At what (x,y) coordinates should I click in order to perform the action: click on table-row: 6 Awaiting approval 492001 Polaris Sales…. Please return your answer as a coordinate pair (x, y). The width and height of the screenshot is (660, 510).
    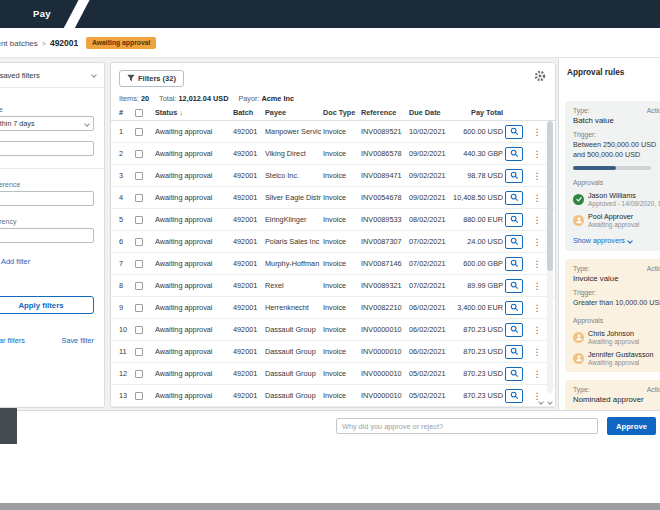
    Looking at the image, I should click on (333, 242).